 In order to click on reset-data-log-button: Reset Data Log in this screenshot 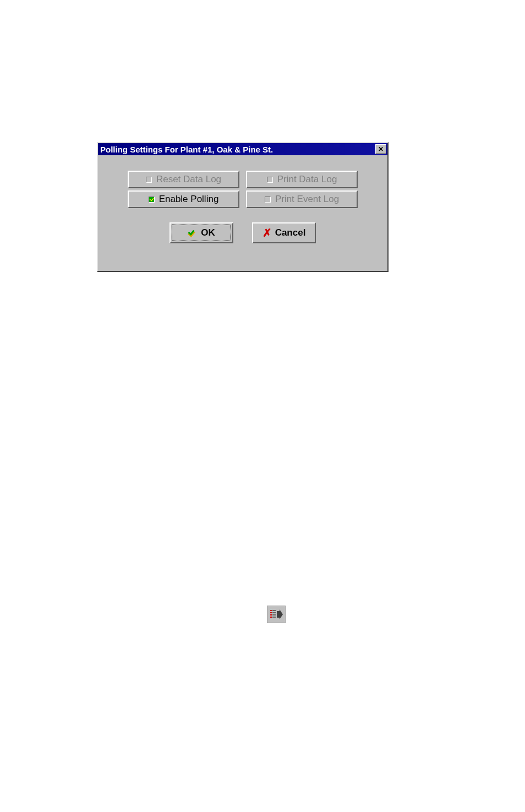, I will do `click(184, 179)`.